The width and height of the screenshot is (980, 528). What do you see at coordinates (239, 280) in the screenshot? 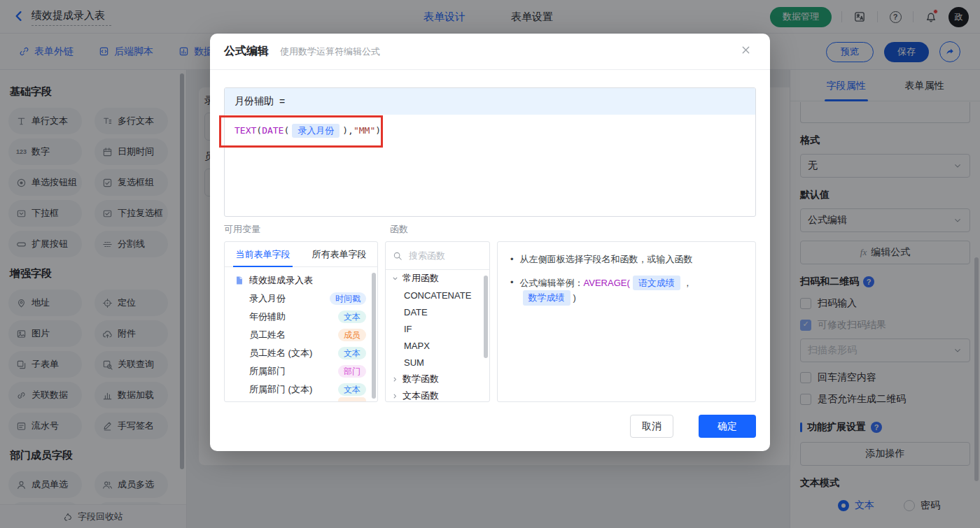
I see `document-icon` at bounding box center [239, 280].